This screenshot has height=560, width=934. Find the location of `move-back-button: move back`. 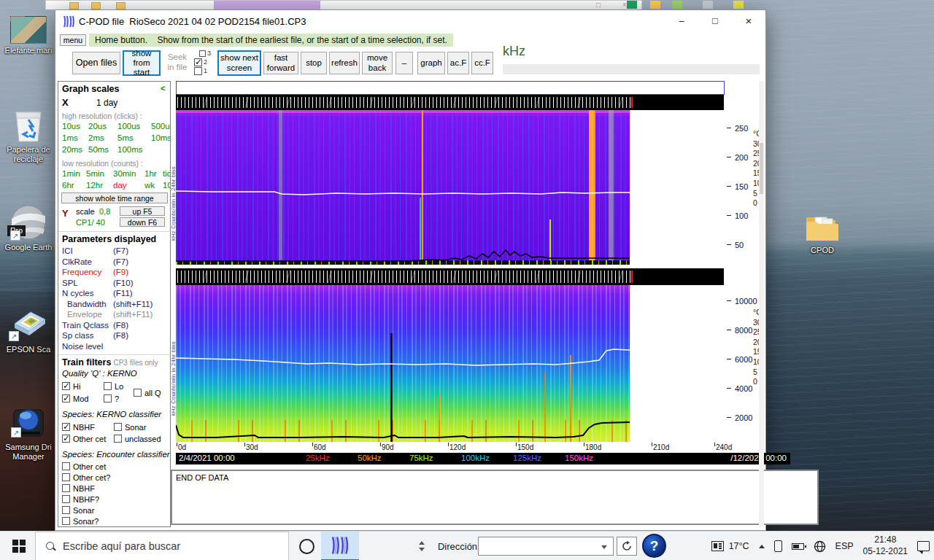

move-back-button: move back is located at coordinates (377, 63).